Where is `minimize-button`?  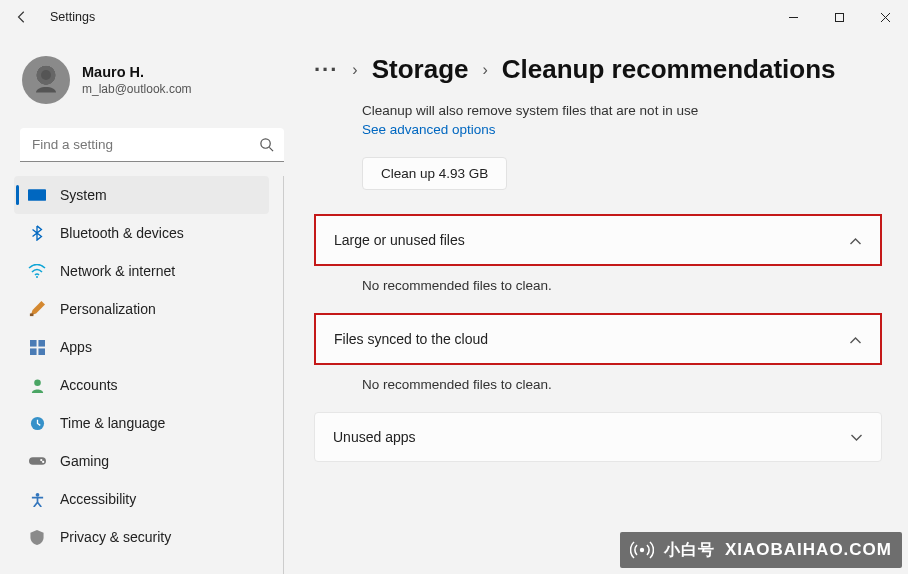
minimize-button is located at coordinates (793, 17).